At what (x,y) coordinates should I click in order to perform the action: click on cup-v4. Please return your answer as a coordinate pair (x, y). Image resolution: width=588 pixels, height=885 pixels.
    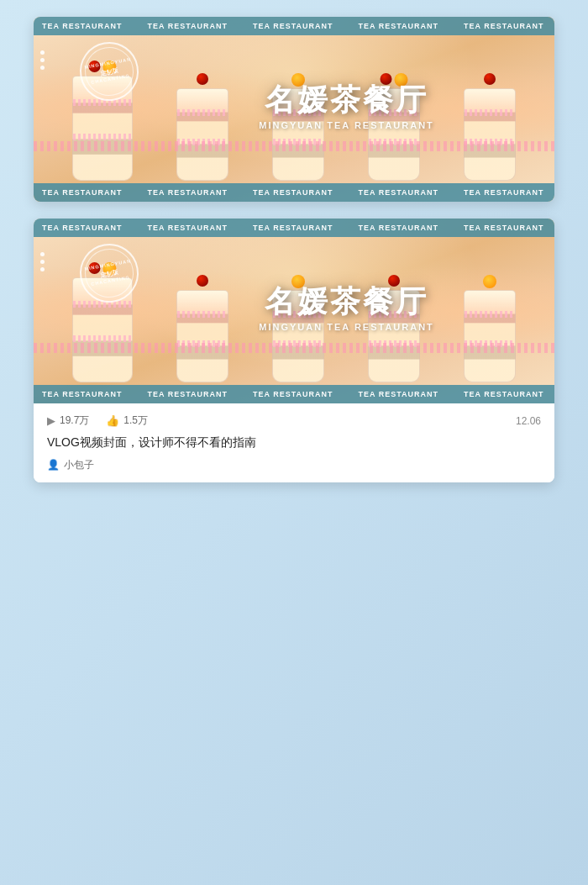
    Looking at the image, I should click on (490, 336).